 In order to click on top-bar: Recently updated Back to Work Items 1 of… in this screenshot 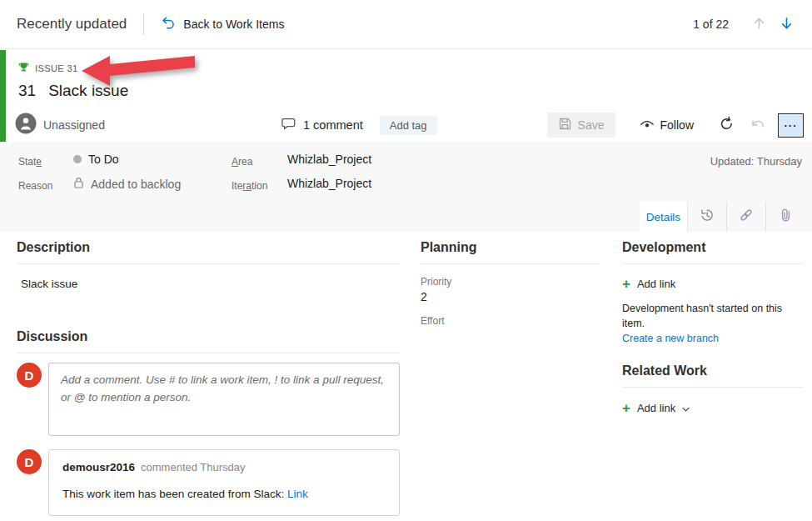, I will do `click(406, 25)`.